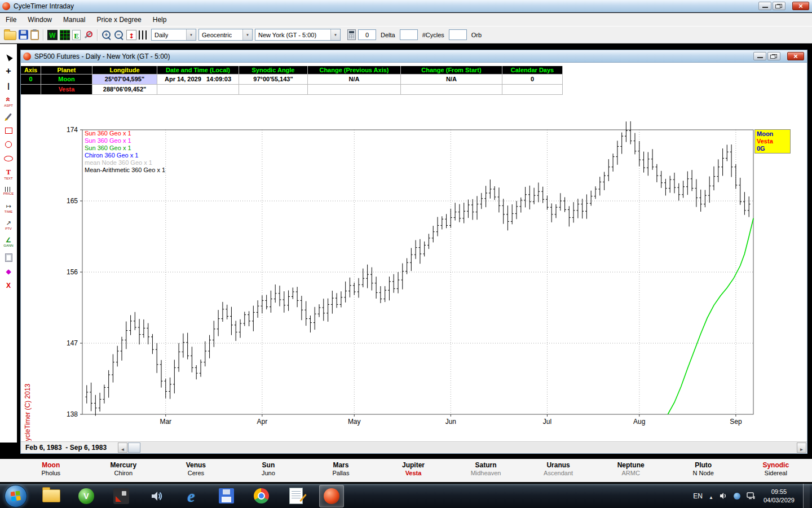  I want to click on svg-text: Sep, so click(736, 422).